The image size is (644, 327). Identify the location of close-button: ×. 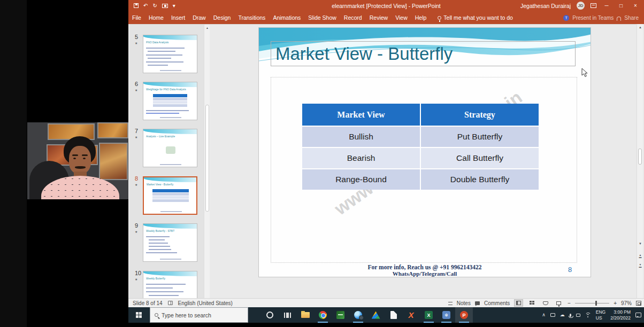
(635, 5).